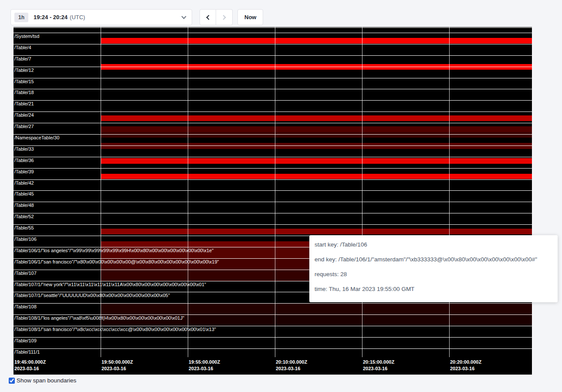 Image resolution: width=562 pixels, height=392 pixels. I want to click on row-label: /Table/48, so click(24, 205).